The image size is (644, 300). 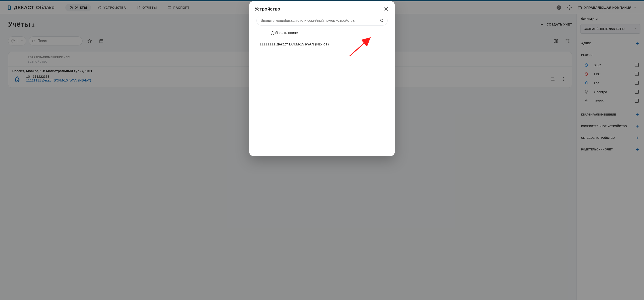 I want to click on modal-header: Устройство, so click(x=322, y=11).